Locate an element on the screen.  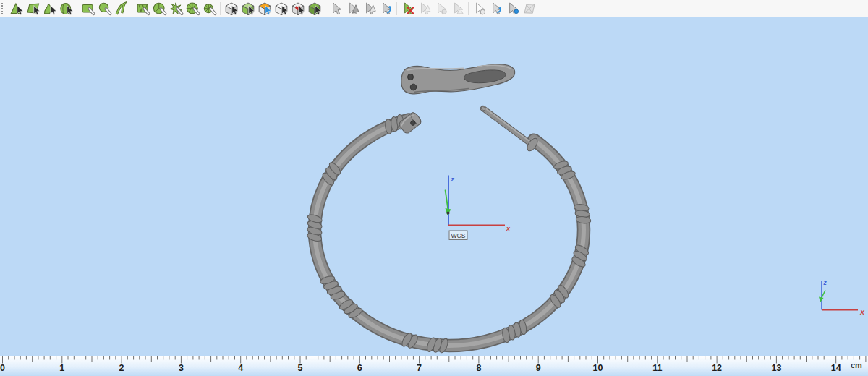
toolbar is located at coordinates (434, 9).